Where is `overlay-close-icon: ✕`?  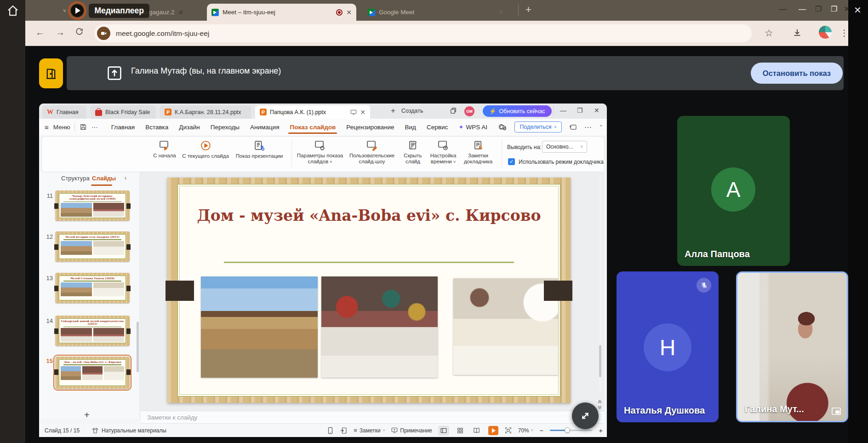 overlay-close-icon: ✕ is located at coordinates (858, 10).